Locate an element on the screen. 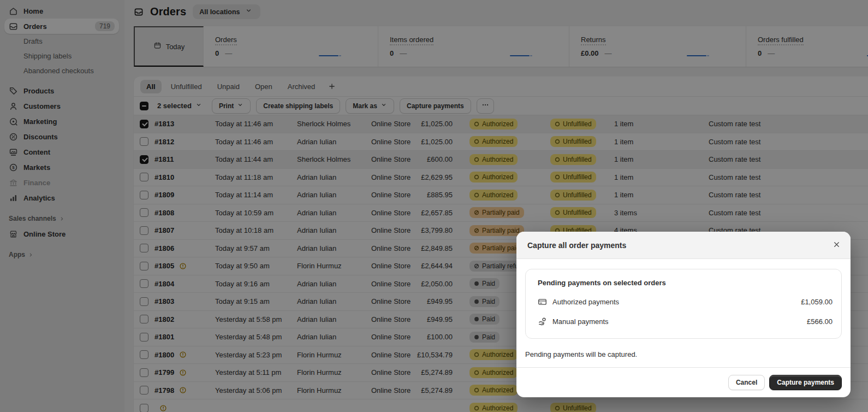  pending-payments-title: Pending payments on selected orders is located at coordinates (685, 283).